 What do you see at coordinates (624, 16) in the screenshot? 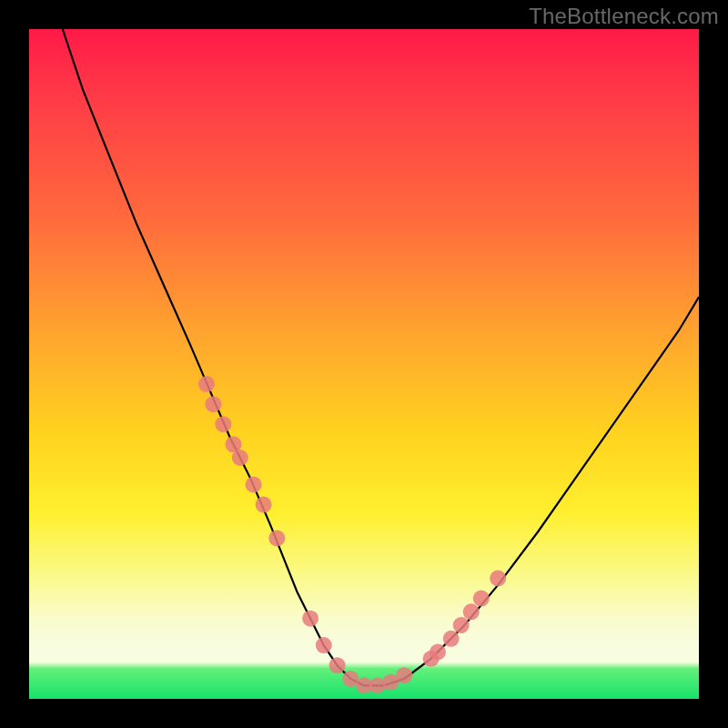
I see `watermark-text: TheBottleneck.com` at bounding box center [624, 16].